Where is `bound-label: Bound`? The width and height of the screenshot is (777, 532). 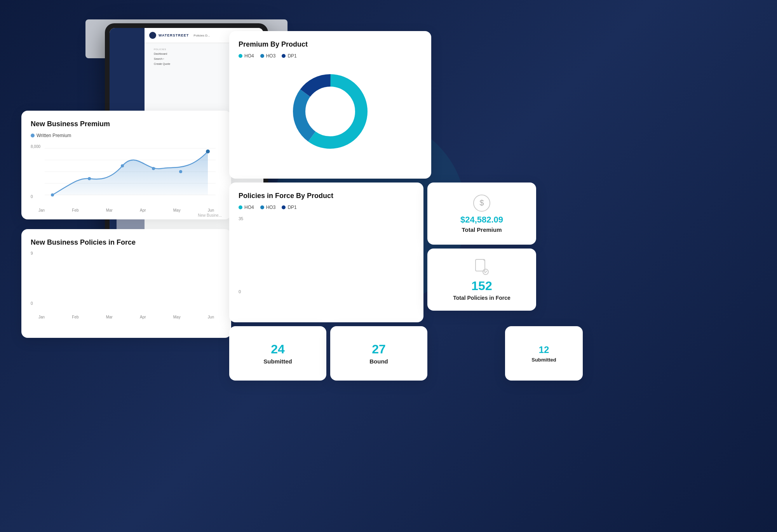
bound-label: Bound is located at coordinates (378, 361).